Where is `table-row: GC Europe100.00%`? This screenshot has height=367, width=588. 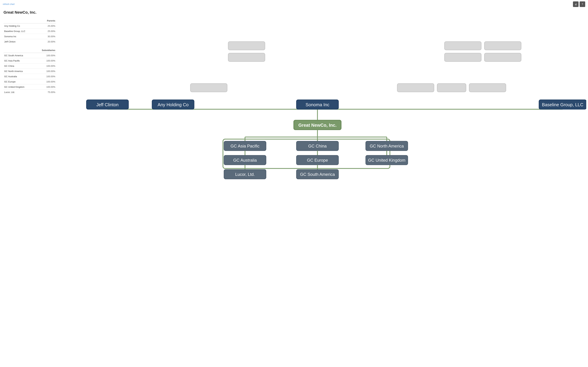
table-row: GC Europe100.00% is located at coordinates (30, 82).